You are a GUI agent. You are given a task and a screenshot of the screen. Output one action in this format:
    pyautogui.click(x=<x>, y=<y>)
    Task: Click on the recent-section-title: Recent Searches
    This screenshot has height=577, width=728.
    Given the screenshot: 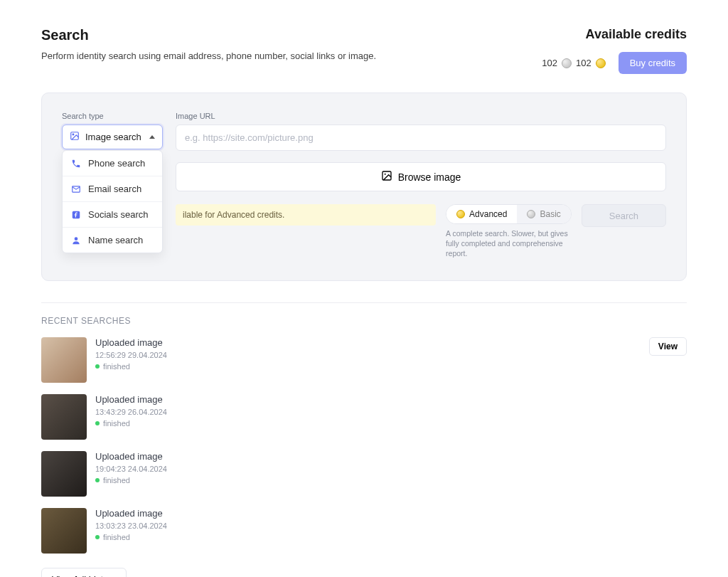 What is the action you would take?
    pyautogui.click(x=364, y=321)
    